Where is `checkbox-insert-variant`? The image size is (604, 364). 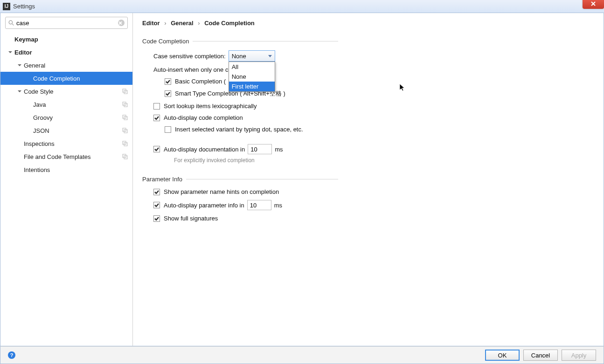
checkbox-insert-variant is located at coordinates (168, 130).